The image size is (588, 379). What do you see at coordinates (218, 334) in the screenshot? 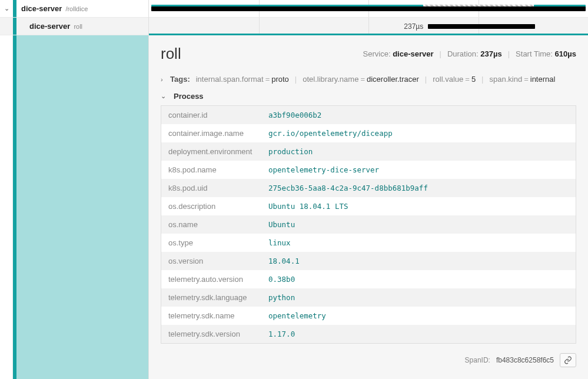
I see `process-key: telemetry.sdk.version` at bounding box center [218, 334].